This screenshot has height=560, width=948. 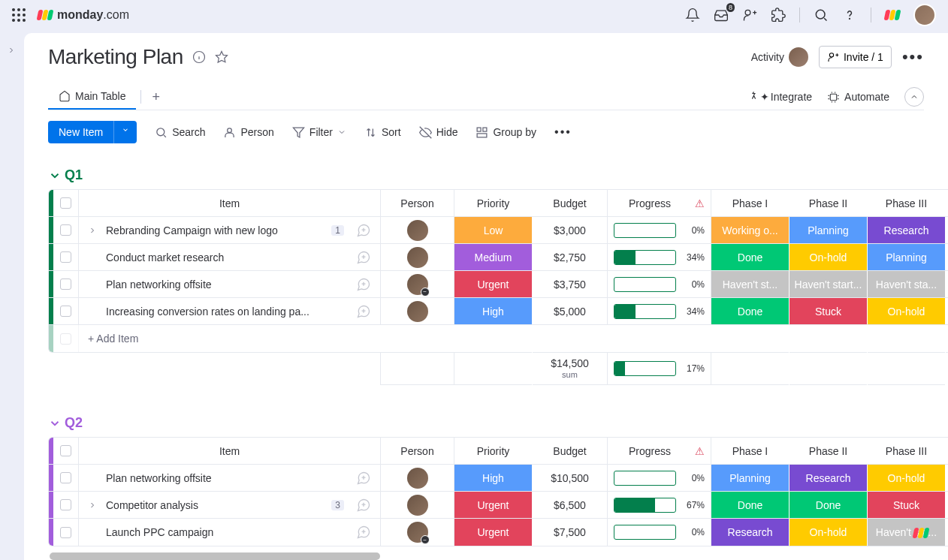 What do you see at coordinates (92, 132) in the screenshot?
I see `new-item-button: New Item` at bounding box center [92, 132].